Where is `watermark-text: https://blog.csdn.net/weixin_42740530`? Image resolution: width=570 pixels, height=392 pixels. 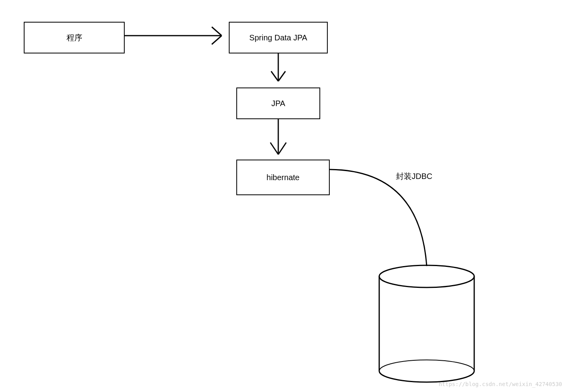
watermark-text: https://blog.csdn.net/weixin_42740530 is located at coordinates (500, 384).